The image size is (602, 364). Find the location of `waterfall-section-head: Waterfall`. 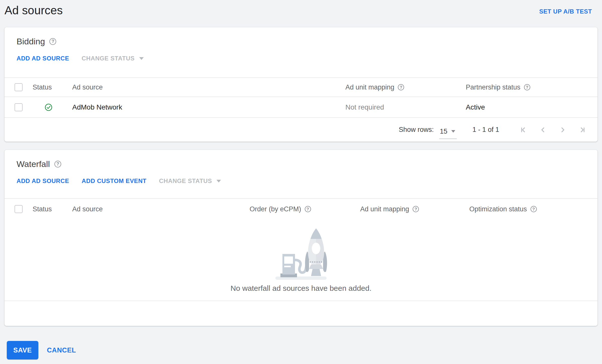

waterfall-section-head: Waterfall is located at coordinates (301, 160).